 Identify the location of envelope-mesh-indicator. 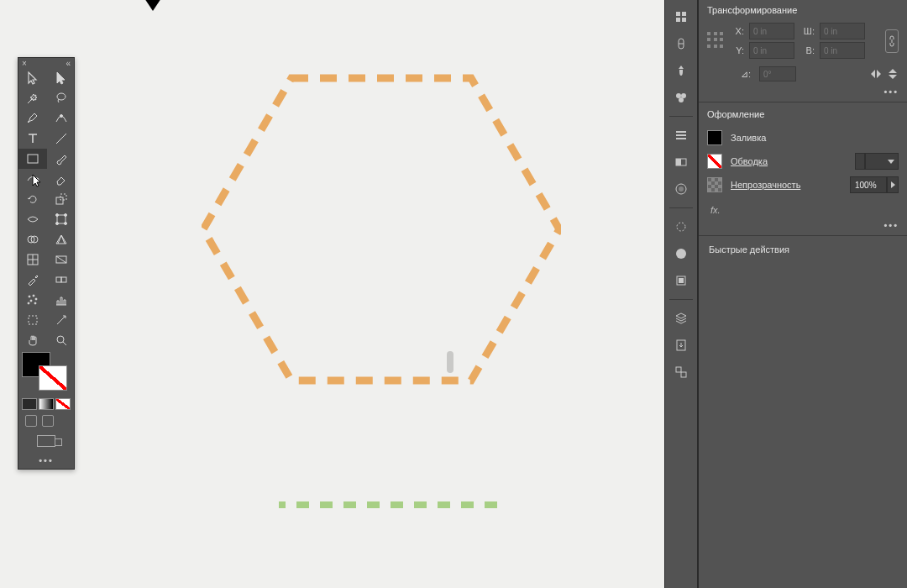
(153, 5).